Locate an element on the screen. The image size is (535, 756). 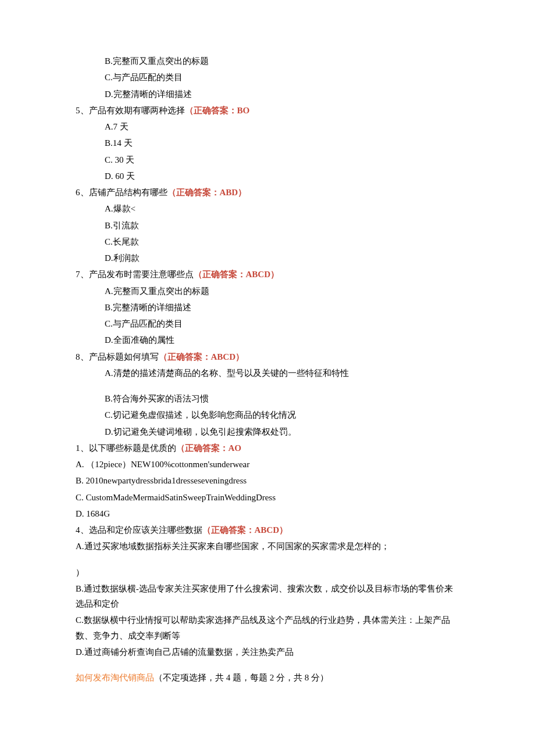
q6-answer-close: ） is located at coordinates (242, 192).